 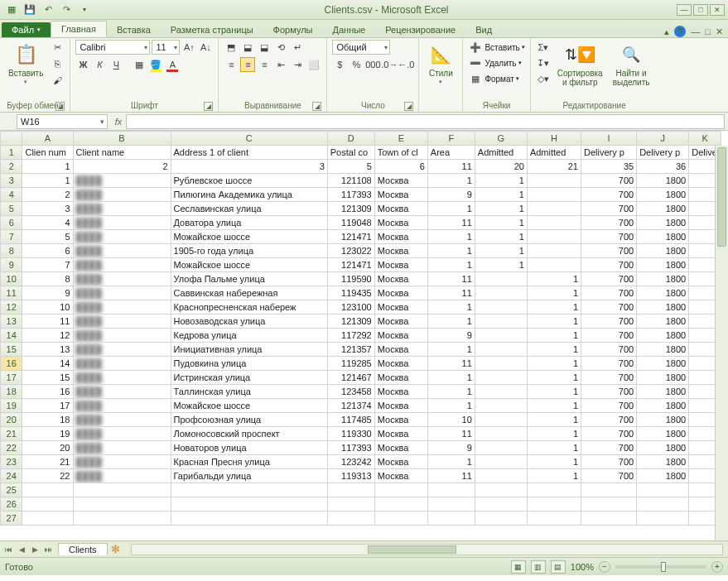 What do you see at coordinates (48, 152) in the screenshot?
I see `cell: Clien num` at bounding box center [48, 152].